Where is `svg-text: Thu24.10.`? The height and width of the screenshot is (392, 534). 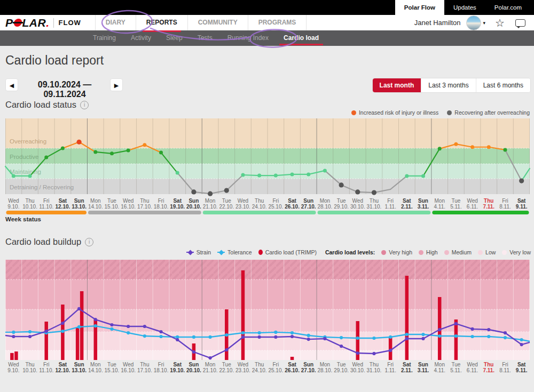
svg-text: Thu24.10. is located at coordinates (260, 204).